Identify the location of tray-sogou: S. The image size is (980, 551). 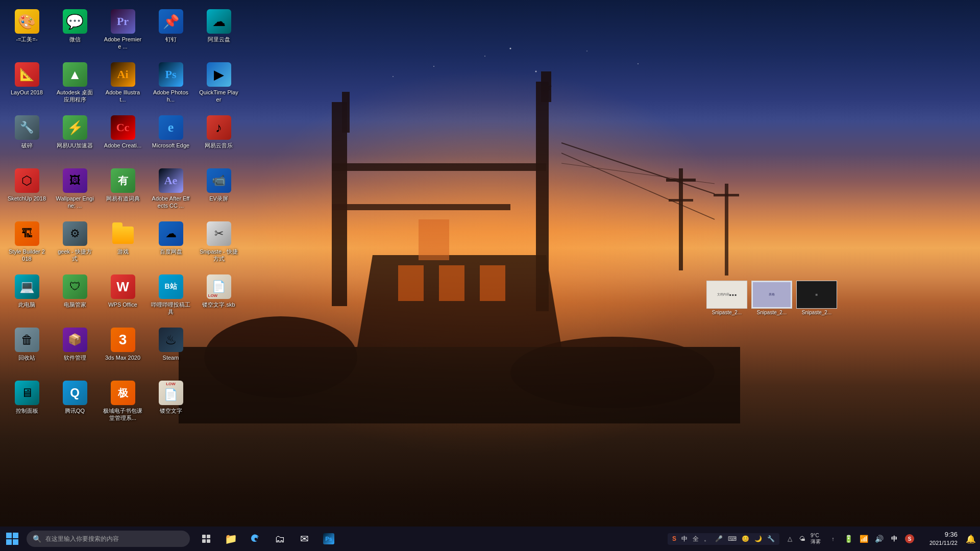
(910, 539).